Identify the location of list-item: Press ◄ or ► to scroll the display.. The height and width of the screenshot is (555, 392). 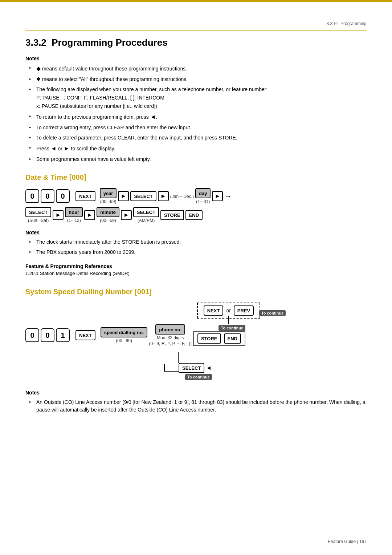
(198, 149).